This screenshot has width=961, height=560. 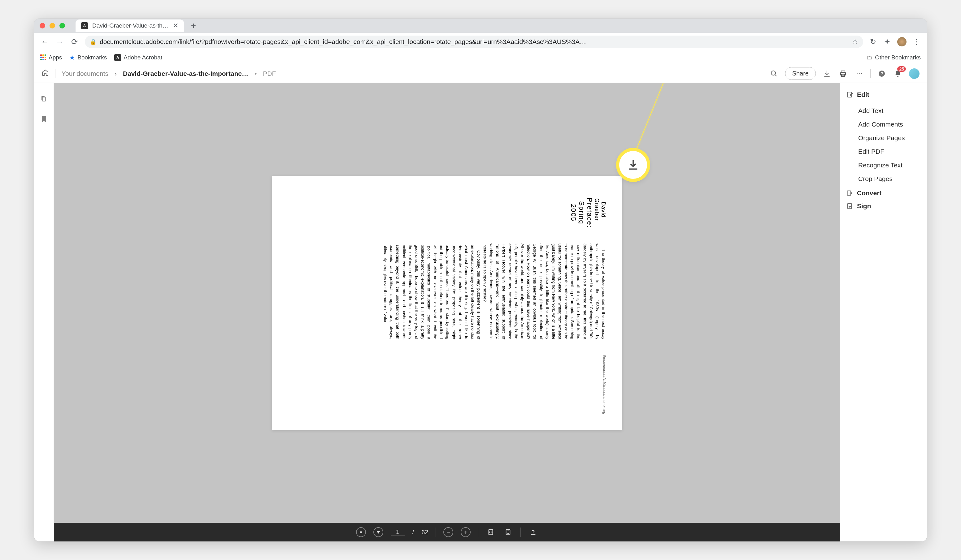 What do you see at coordinates (491, 532) in the screenshot?
I see `fit-width-button` at bounding box center [491, 532].